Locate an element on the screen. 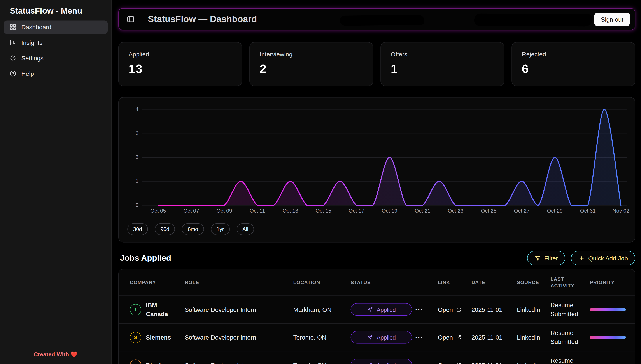  stat-label: Interviewing is located at coordinates (311, 54).